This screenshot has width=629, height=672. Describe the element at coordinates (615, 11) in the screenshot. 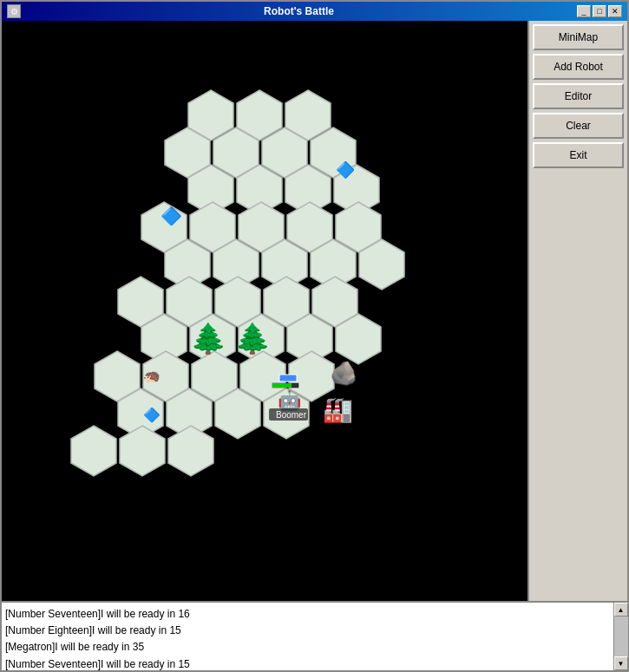

I see `close-button: ✕` at that location.